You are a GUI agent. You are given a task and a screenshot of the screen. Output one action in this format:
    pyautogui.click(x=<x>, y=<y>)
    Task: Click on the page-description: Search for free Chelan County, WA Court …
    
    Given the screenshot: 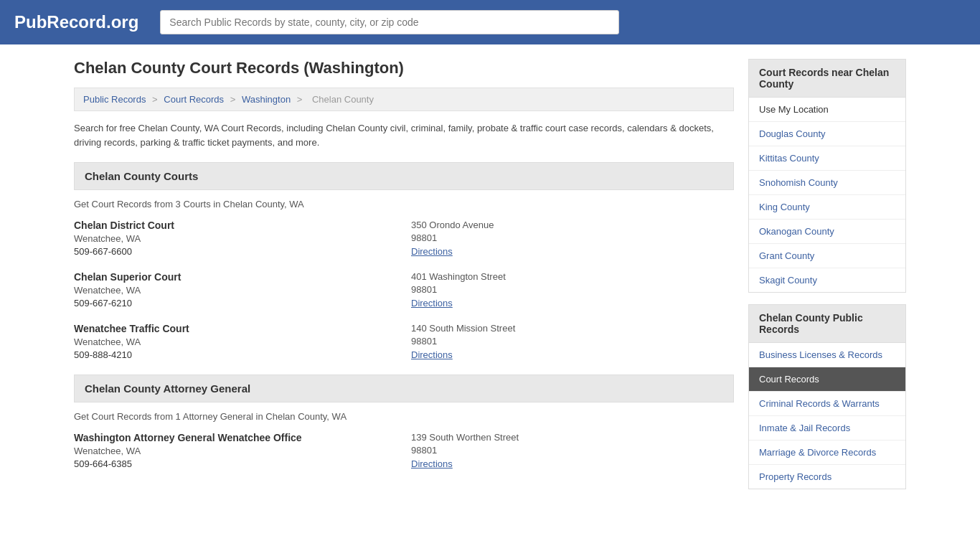 What is the action you would take?
    pyautogui.click(x=404, y=135)
    